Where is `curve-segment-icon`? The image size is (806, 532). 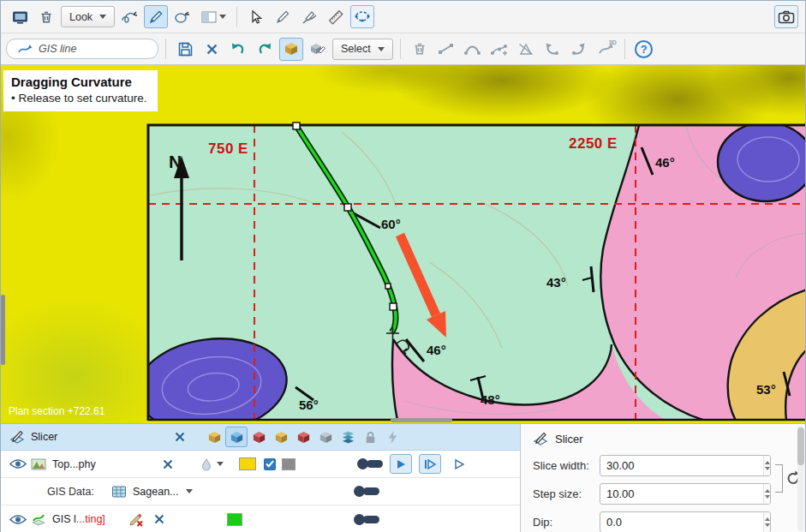
curve-segment-icon is located at coordinates (473, 50).